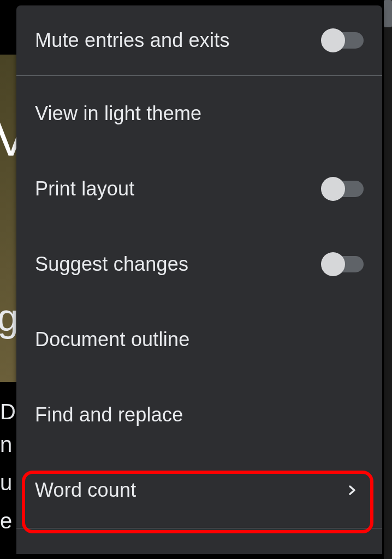  Describe the element at coordinates (85, 189) in the screenshot. I see `menu-label: Print layout` at that location.